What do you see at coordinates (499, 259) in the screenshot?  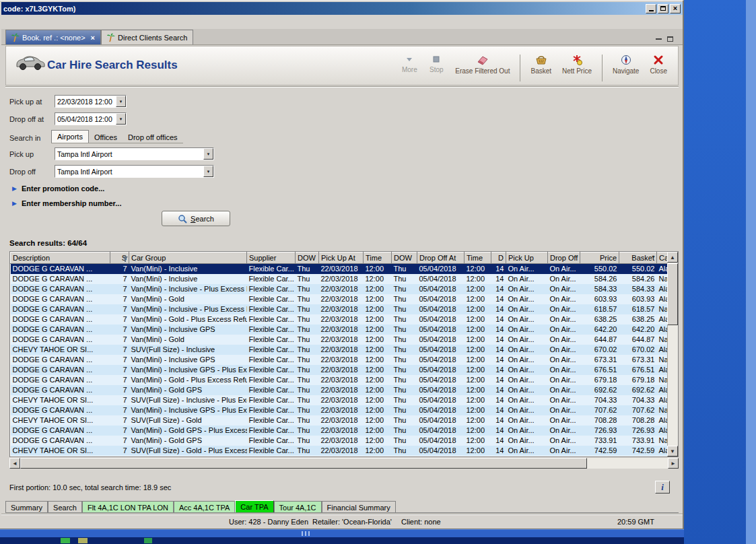 I see `col-days: D` at bounding box center [499, 259].